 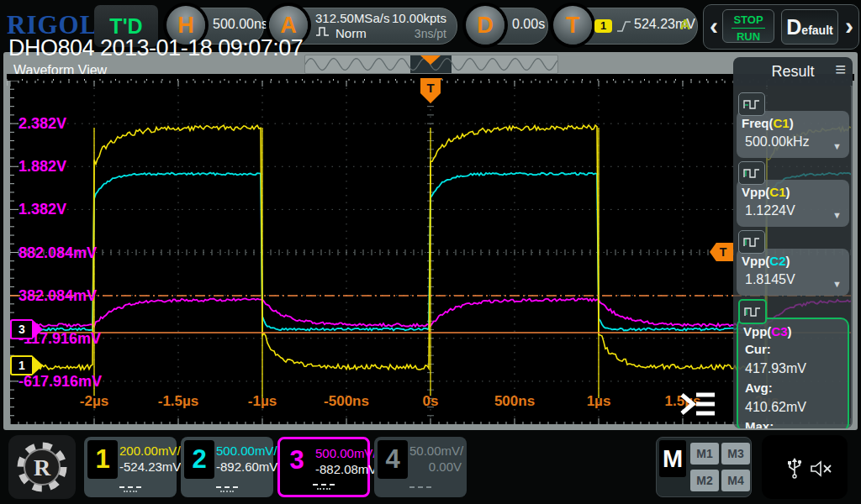 I want to click on channel3-position-marker: 3, so click(x=27, y=329).